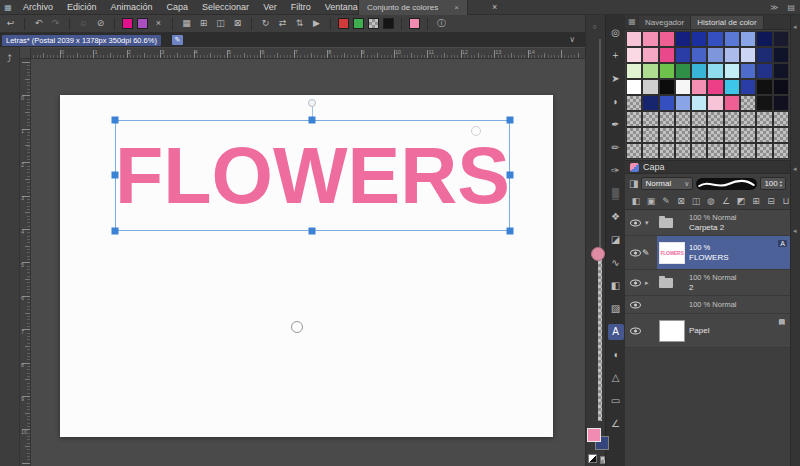 This screenshot has height=466, width=800. What do you see at coordinates (756, 201) in the screenshot?
I see `new-raster-layer-icon: ⊞` at bounding box center [756, 201].